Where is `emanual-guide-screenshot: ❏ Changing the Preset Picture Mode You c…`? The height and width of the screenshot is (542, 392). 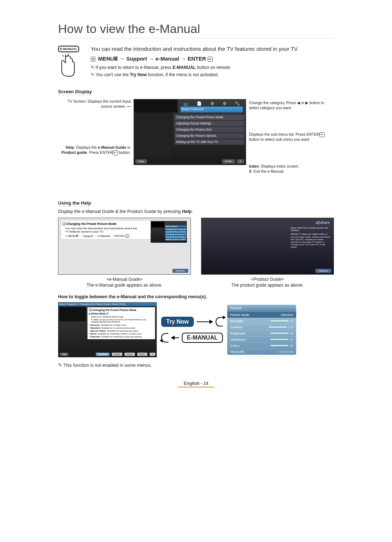 emanual-guide-screenshot: ❏ Changing the Preset Picture Mode You c… is located at coordinates (124, 246).